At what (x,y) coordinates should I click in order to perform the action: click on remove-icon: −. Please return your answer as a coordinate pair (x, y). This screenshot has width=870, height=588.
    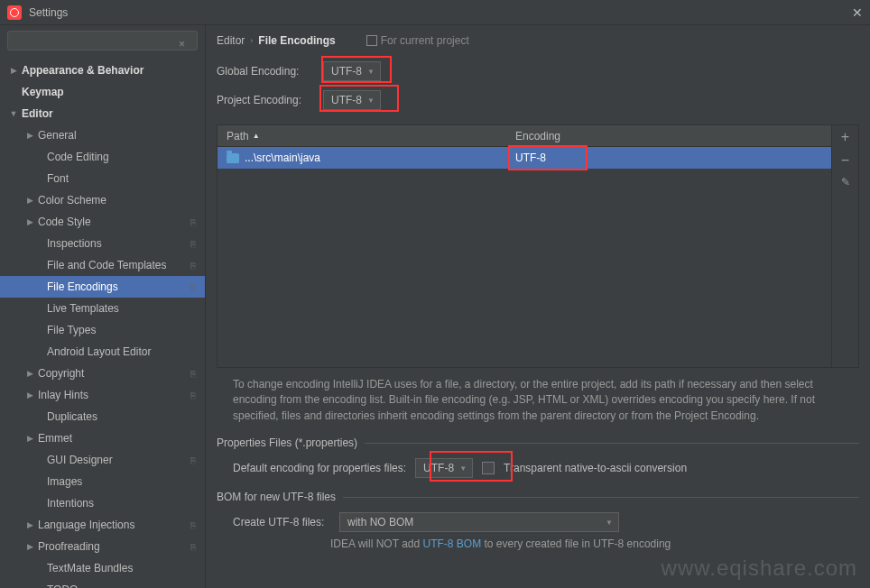
    Looking at the image, I should click on (845, 161).